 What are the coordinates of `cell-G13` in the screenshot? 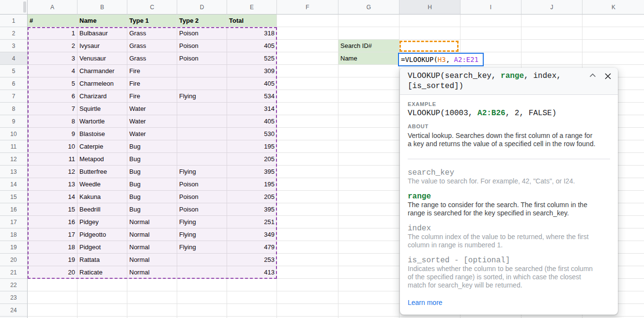 It's located at (369, 172).